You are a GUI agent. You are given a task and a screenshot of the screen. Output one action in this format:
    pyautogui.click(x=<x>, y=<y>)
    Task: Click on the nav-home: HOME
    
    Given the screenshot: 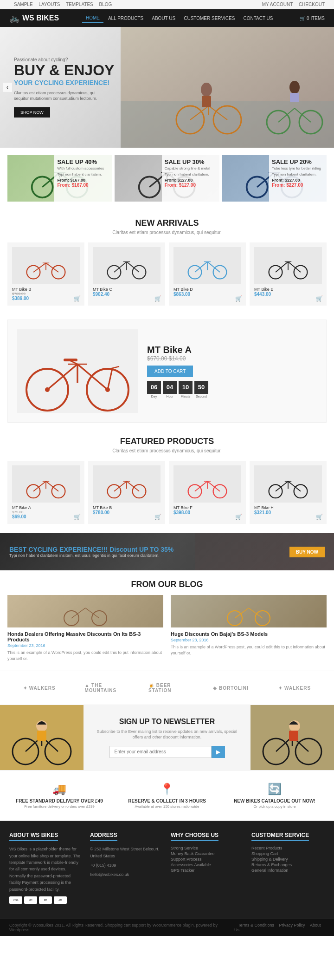 What is the action you would take?
    pyautogui.click(x=93, y=19)
    